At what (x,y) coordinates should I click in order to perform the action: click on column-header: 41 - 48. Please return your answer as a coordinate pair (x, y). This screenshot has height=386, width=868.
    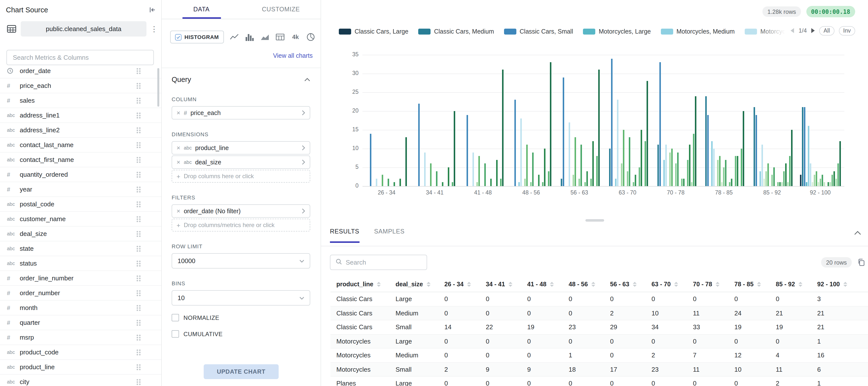
    Looking at the image, I should click on (542, 285).